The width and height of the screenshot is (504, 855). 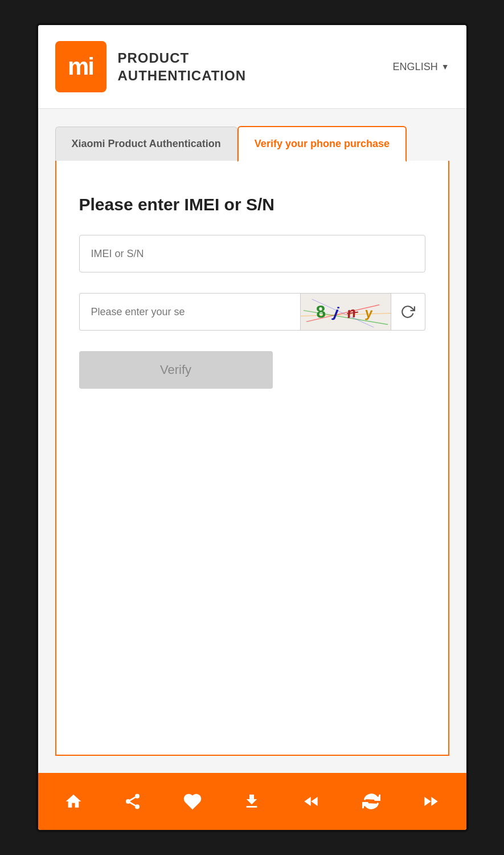 I want to click on language-selector: ENGLISH ▼, so click(x=421, y=67).